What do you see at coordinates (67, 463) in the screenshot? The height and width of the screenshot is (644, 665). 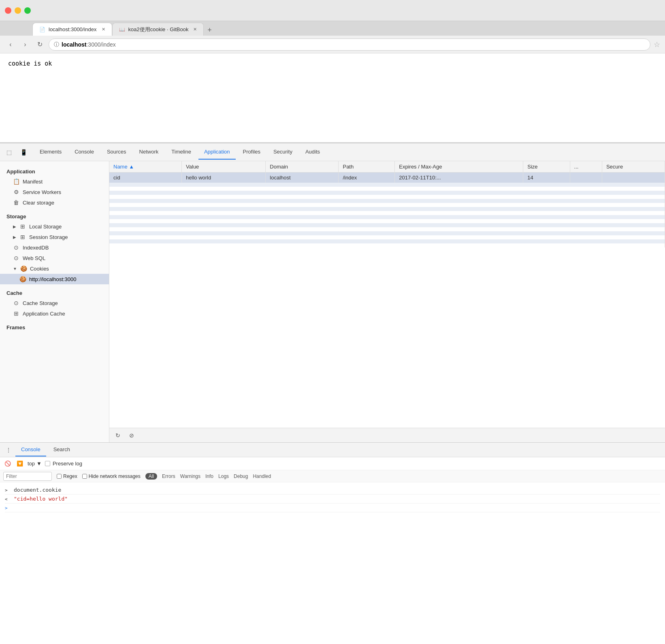 I see `preserve-log-label: Preserve log` at bounding box center [67, 463].